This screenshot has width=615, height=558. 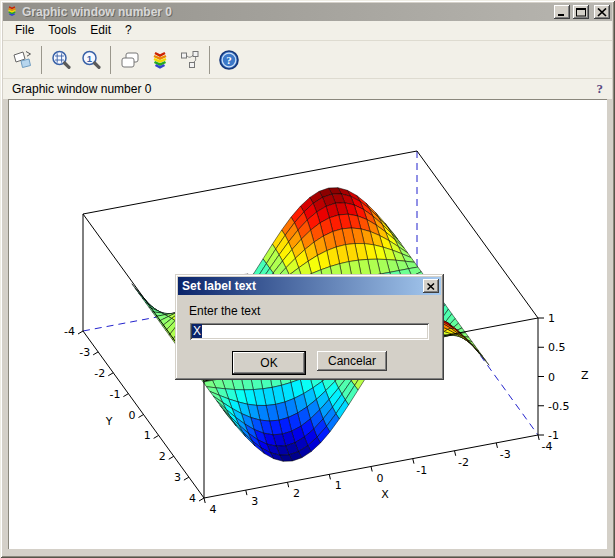 What do you see at coordinates (308, 89) in the screenshot?
I see `info-bar: Graphic window number 0 ?` at bounding box center [308, 89].